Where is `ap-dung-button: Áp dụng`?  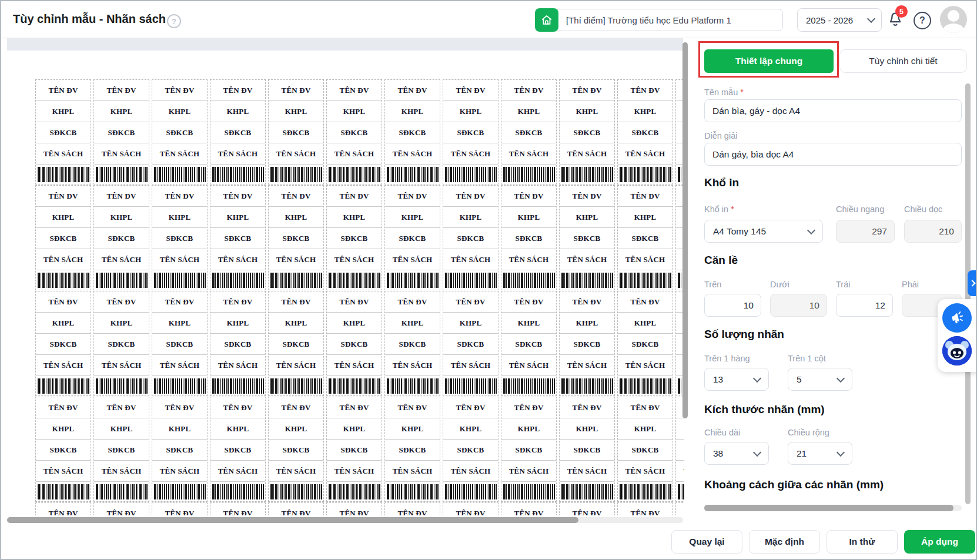 ap-dung-button: Áp dụng is located at coordinates (939, 542).